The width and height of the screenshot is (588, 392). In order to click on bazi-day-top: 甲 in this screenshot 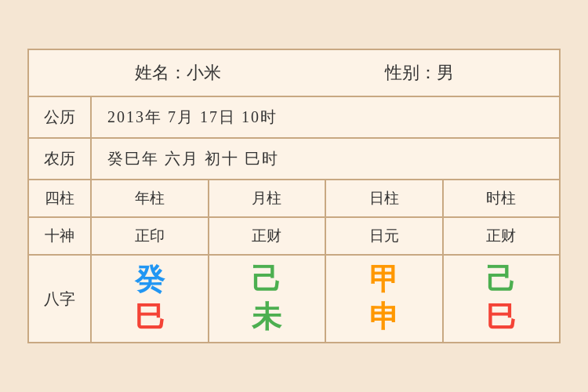, I will do `click(384, 280)`.